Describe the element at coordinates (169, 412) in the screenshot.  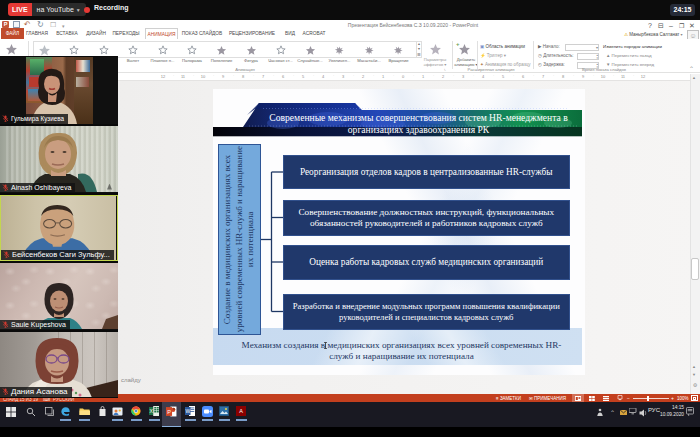
I see `svg-text: P` at that location.